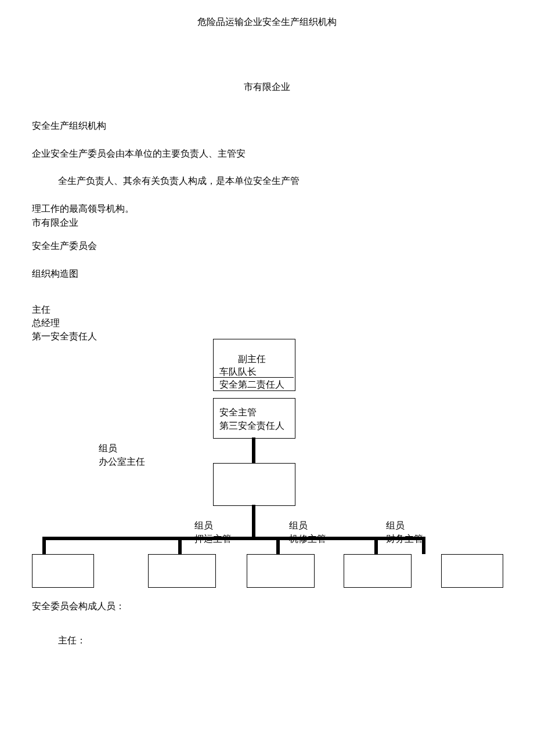 This screenshot has height=756, width=534. Describe the element at coordinates (41, 310) in the screenshot. I see `director-label: 主任` at that location.